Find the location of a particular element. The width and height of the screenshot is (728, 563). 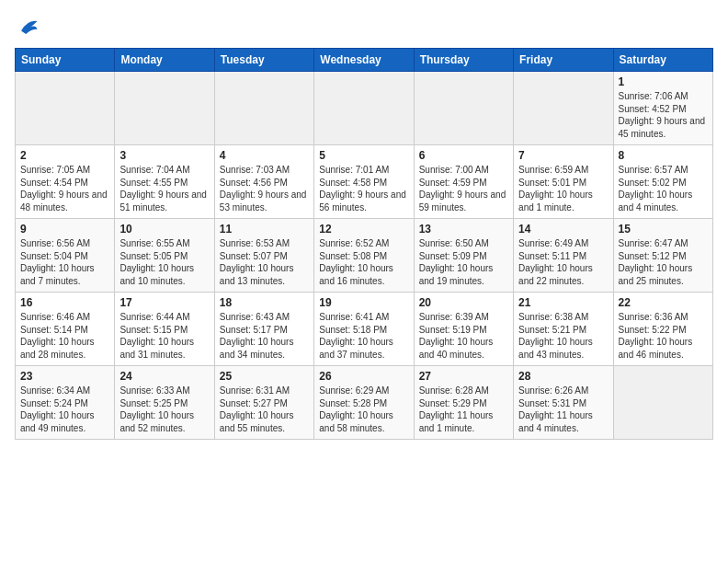

calendar-cell: 17Sunrise: 6:44 AM Sunset: 5:15 PM Dayli… is located at coordinates (165, 329).